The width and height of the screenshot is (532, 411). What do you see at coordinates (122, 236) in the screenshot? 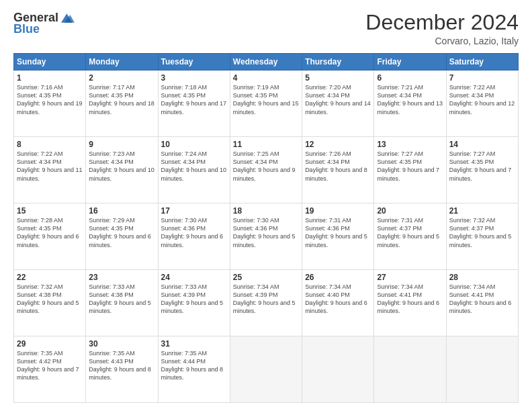
I see `calendar-cell: 16 Sunrise: 7:29 AMSunset: 4:35 PMDaylig…` at bounding box center [122, 236].